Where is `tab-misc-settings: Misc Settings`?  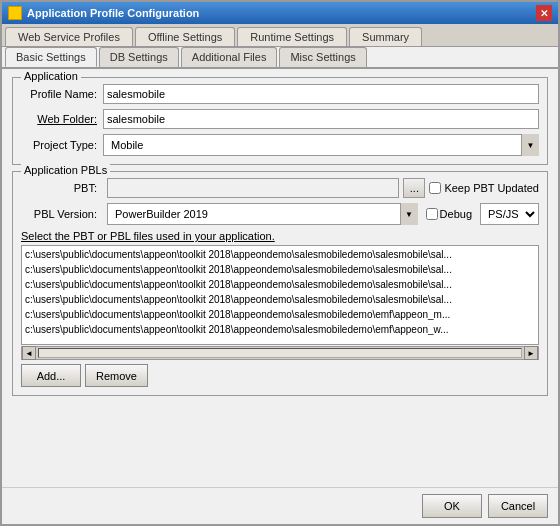 tab-misc-settings: Misc Settings is located at coordinates (322, 57).